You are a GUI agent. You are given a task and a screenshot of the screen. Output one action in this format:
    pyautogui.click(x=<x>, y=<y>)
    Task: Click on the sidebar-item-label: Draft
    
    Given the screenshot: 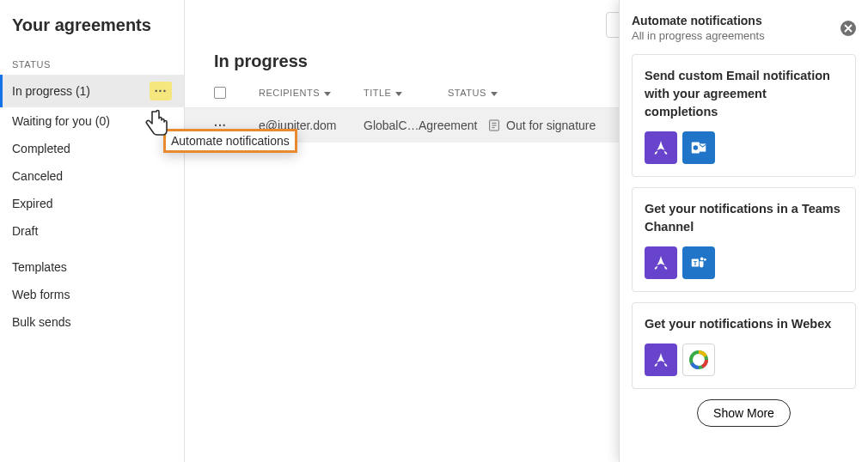 What is the action you would take?
    pyautogui.click(x=25, y=231)
    